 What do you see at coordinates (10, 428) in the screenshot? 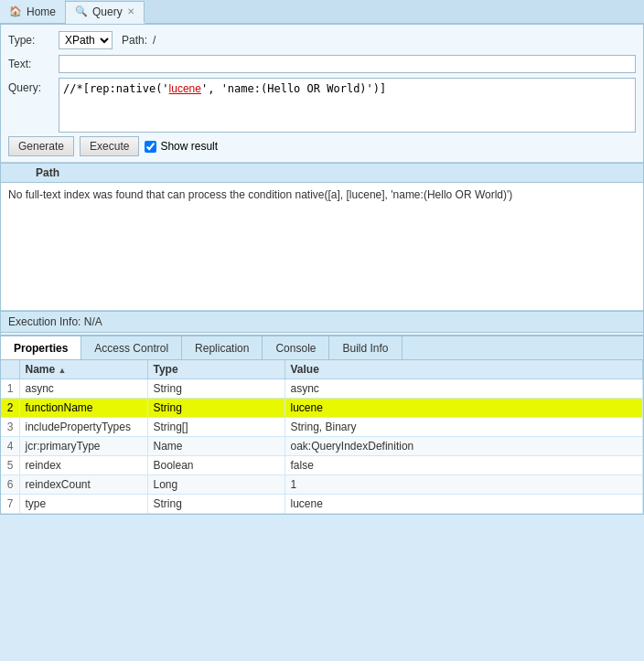
I see `cell-row-num: 3` at bounding box center [10, 428].